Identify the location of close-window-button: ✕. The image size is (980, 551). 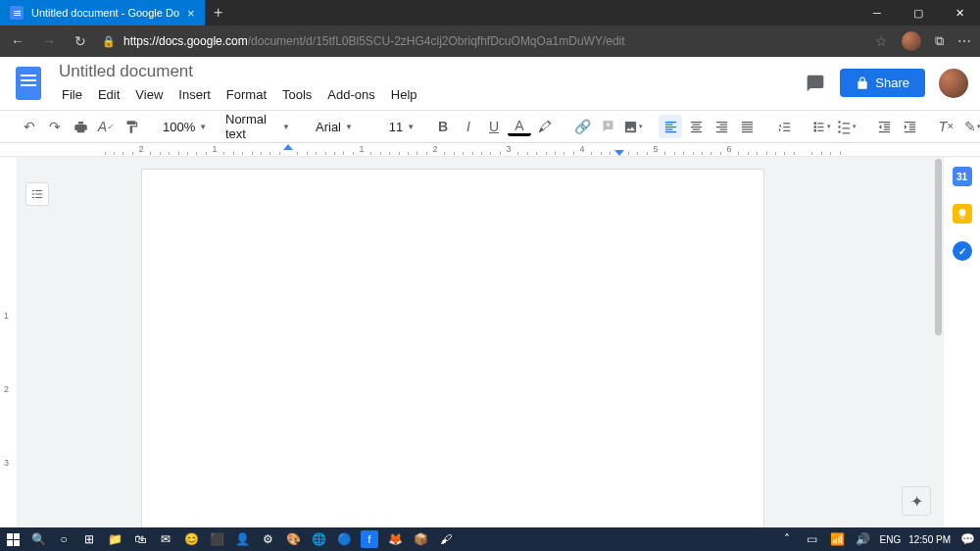
(959, 13).